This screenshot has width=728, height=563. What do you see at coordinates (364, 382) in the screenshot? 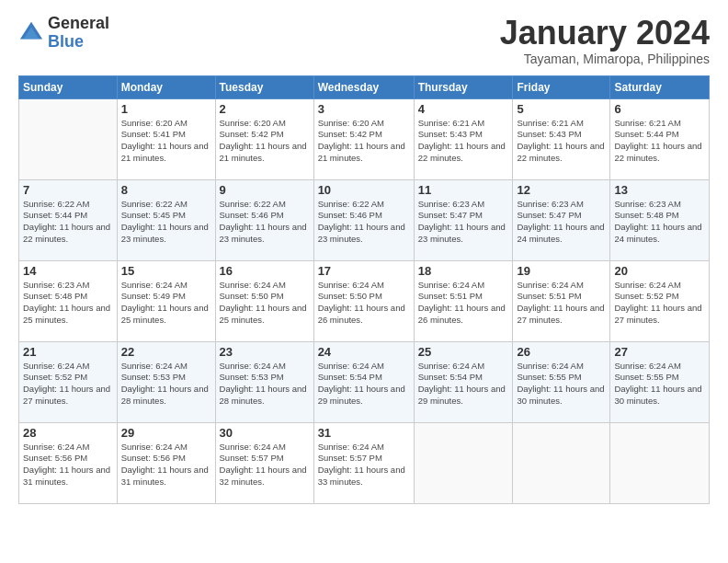
I see `calendar-cell: 24Sunrise: 6:24 AM Sunset: 5:54 PM Dayli…` at bounding box center [364, 382].